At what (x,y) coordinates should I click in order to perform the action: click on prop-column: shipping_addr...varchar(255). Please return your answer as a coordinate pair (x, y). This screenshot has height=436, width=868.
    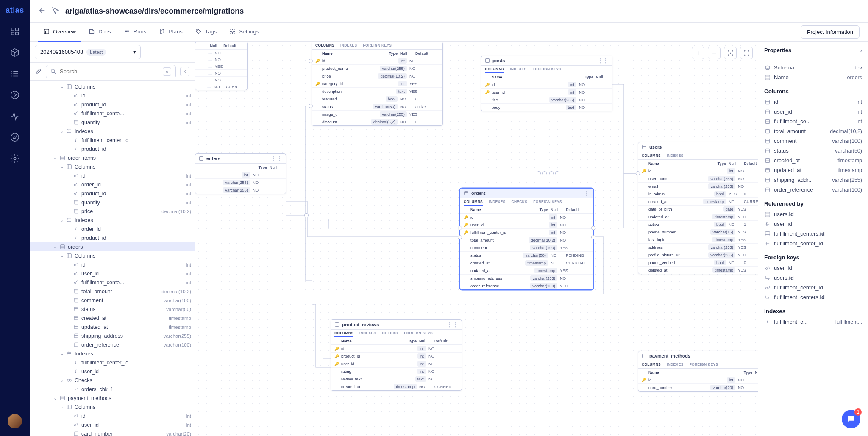
    Looking at the image, I should click on (813, 180).